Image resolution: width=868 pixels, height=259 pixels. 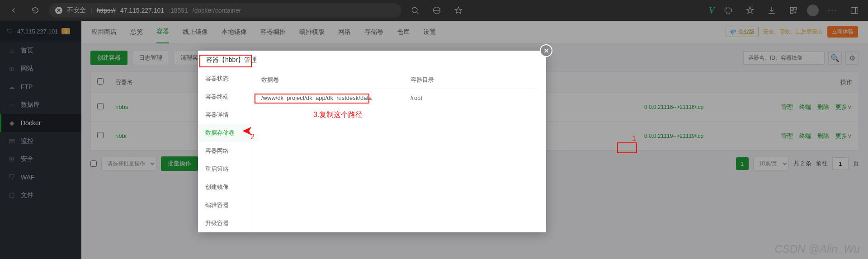 I want to click on modal-nav-item-6: 创建镜像, so click(x=225, y=187).